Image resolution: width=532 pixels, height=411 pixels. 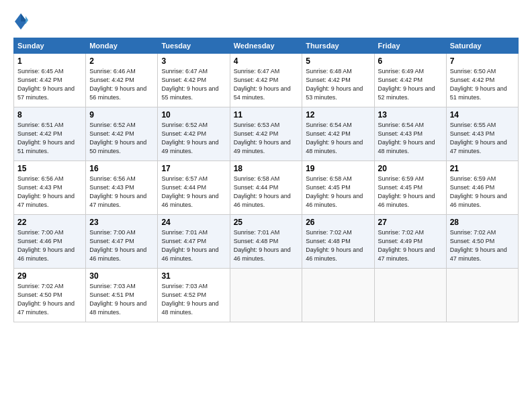 I want to click on day-number: 29, so click(x=50, y=276).